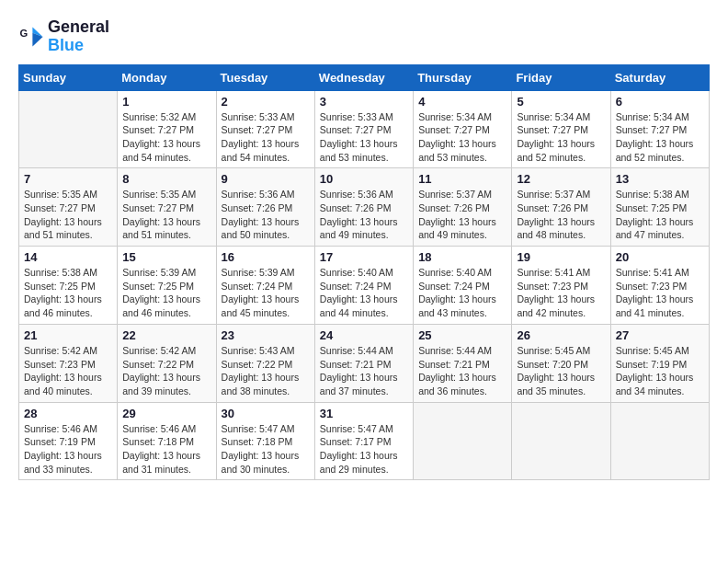 The width and height of the screenshot is (728, 563). I want to click on header-cell-saturday: Saturday, so click(660, 77).